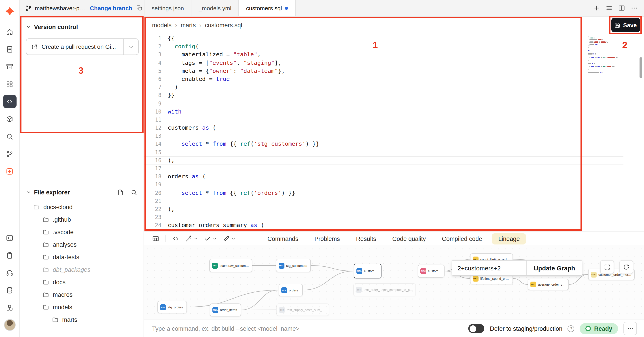 The image size is (644, 337). What do you see at coordinates (384, 79) in the screenshot?
I see `code-line-6: 6 enabled = true` at bounding box center [384, 79].